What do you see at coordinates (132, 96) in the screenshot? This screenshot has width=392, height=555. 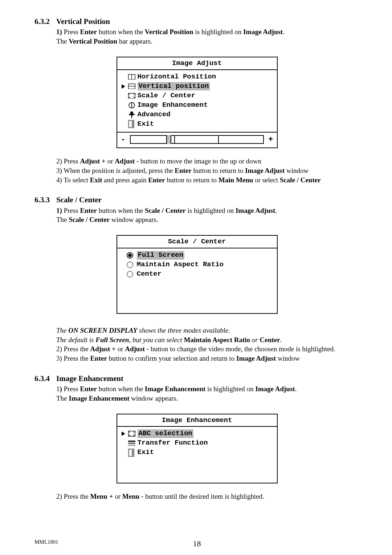 I see `scale-center-icon` at bounding box center [132, 96].